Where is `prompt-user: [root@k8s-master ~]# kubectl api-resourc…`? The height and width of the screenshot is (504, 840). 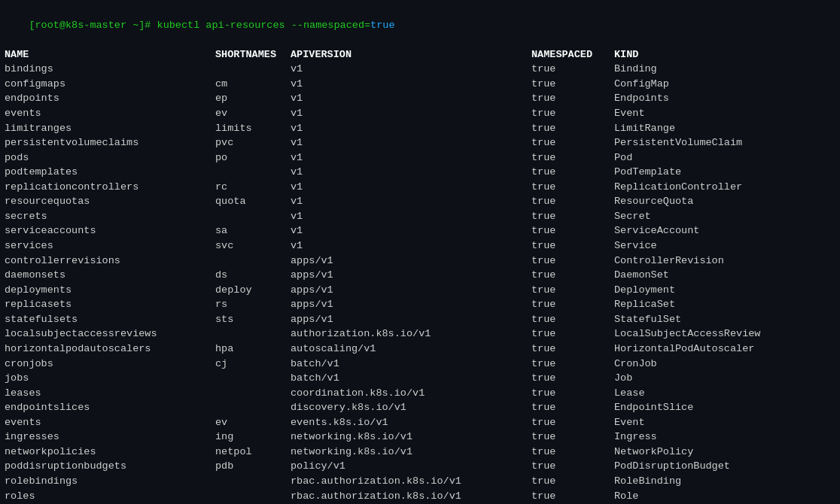 prompt-user: [root@k8s-master ~]# kubectl api-resourc… is located at coordinates (199, 26).